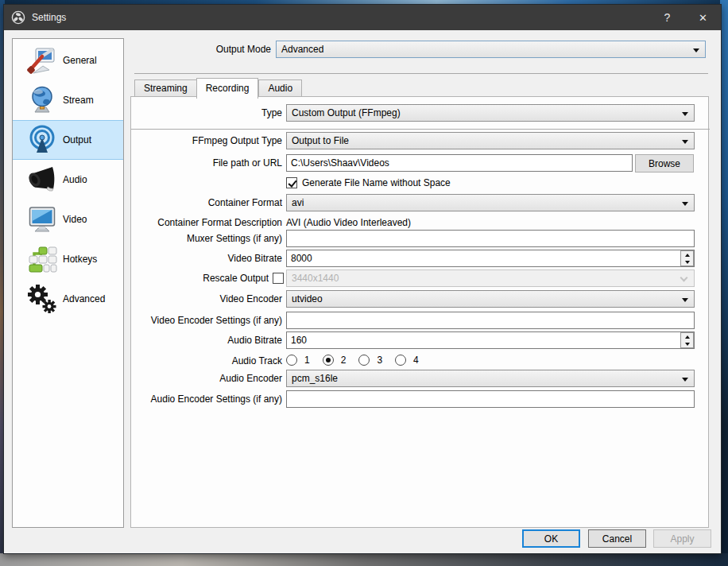  I want to click on video-encoder-value: utvideo, so click(307, 299).